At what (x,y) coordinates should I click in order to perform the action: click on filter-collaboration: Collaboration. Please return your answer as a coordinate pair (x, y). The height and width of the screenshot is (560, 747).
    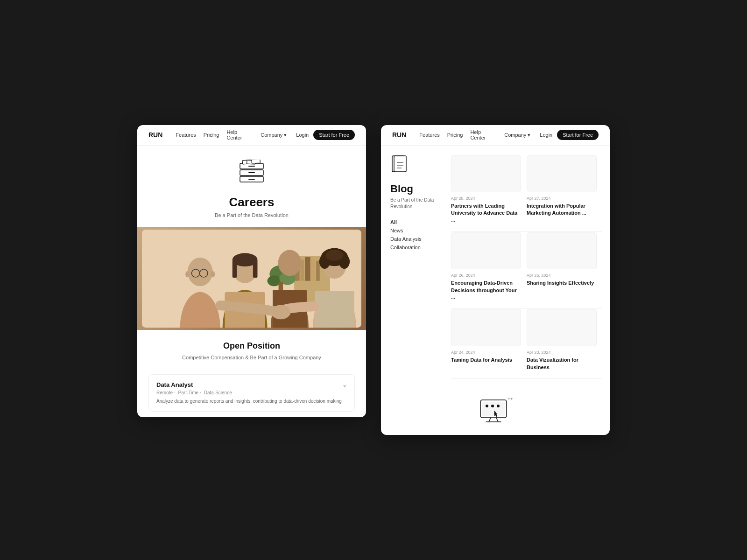
    Looking at the image, I should click on (417, 247).